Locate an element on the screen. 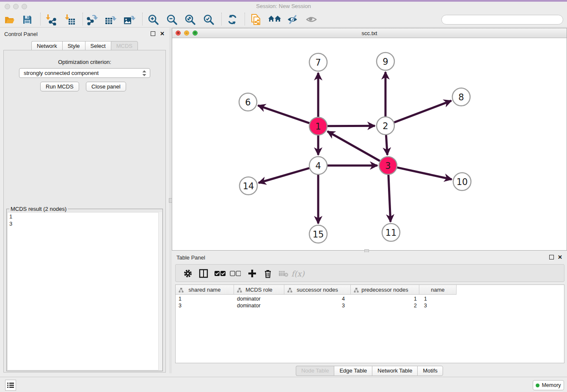  graph-node-label: 3 is located at coordinates (388, 166).